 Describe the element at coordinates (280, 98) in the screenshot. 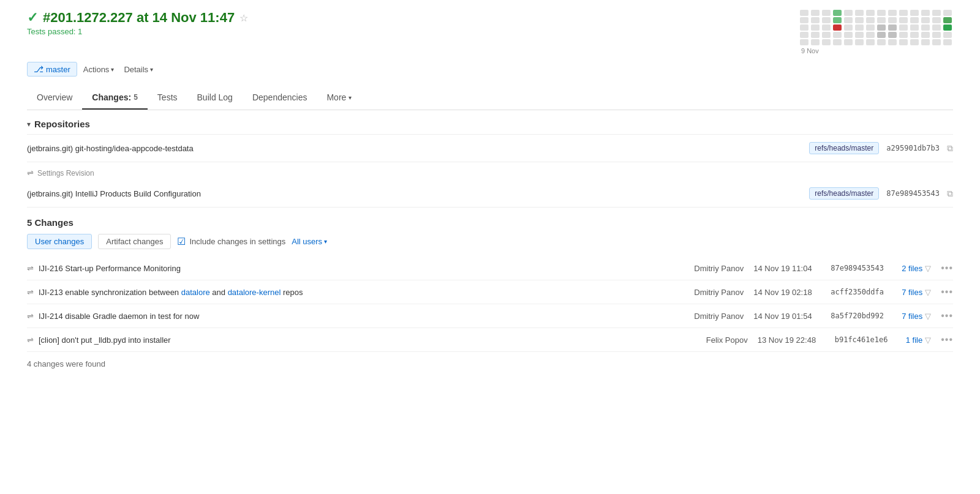

I see `tab-dependencies: Dependencies` at that location.